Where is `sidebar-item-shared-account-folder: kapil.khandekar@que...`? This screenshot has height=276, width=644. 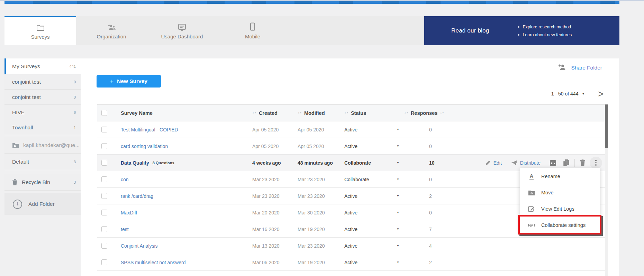 sidebar-item-shared-account-folder: kapil.khandekar@que... is located at coordinates (43, 145).